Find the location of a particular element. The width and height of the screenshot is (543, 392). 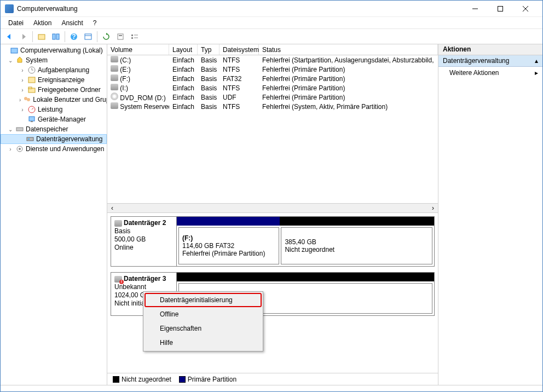

disk-info: Datenträger 2 Basis 500,00 GB Online is located at coordinates (144, 241).